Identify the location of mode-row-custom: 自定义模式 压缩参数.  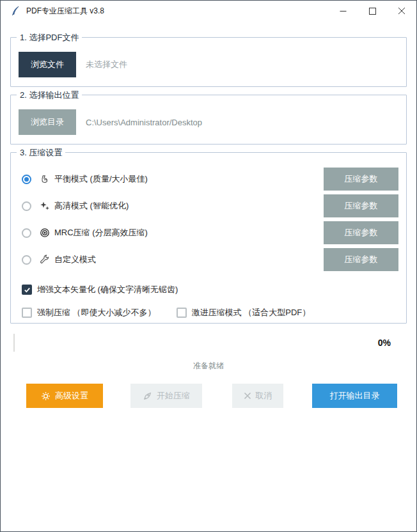
(208, 260).